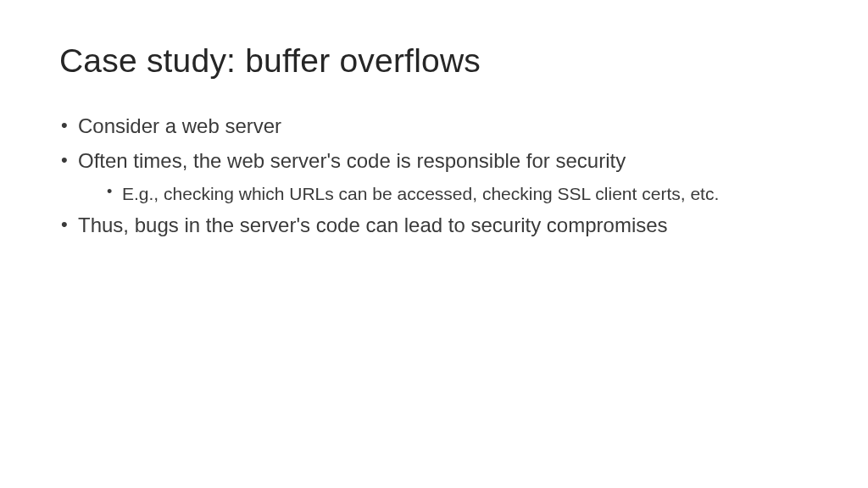 This screenshot has width=868, height=488. Describe the element at coordinates (352, 161) in the screenshot. I see `list-item-text: Often times, the web server's code is re…` at that location.